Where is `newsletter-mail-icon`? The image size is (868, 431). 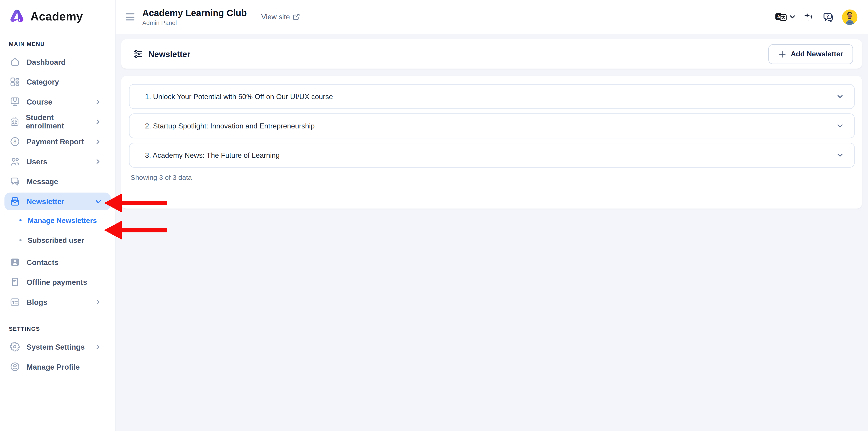
newsletter-mail-icon is located at coordinates (15, 201).